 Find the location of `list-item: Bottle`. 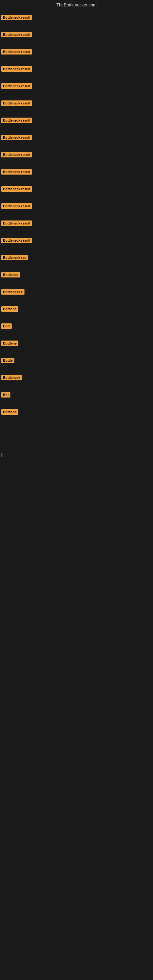

list-item: Bottle is located at coordinates (76, 361).